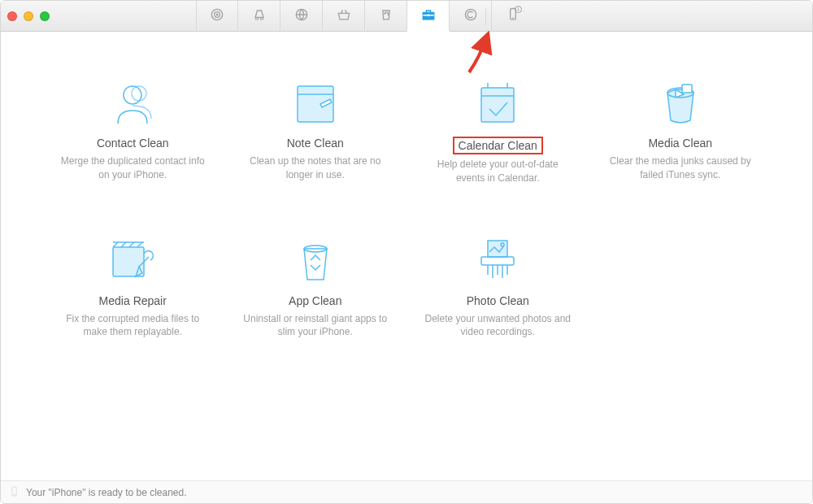  I want to click on note-icon, so click(315, 102).